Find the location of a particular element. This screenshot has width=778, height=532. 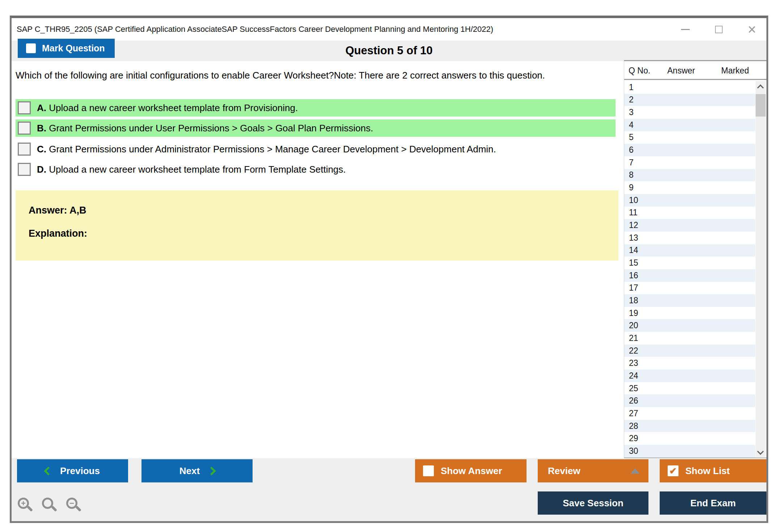

minimize-icon is located at coordinates (685, 30).